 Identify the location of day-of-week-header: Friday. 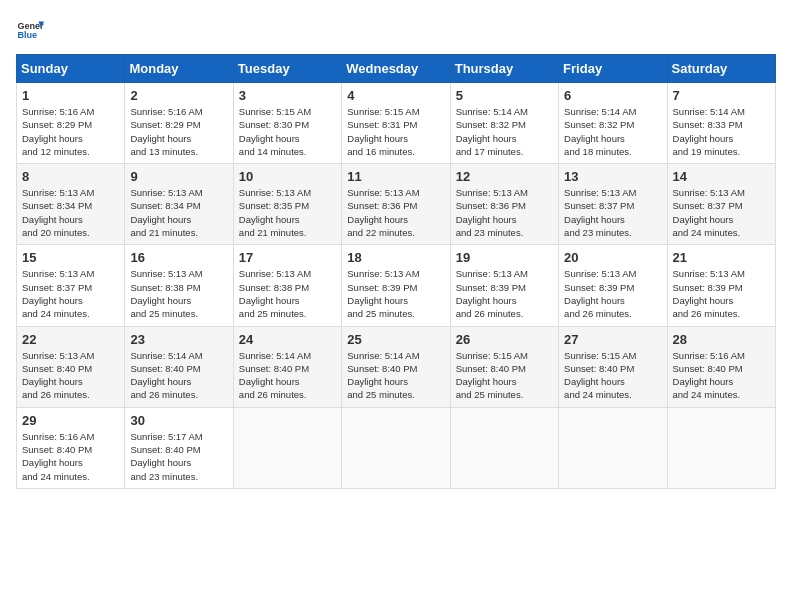
(613, 69).